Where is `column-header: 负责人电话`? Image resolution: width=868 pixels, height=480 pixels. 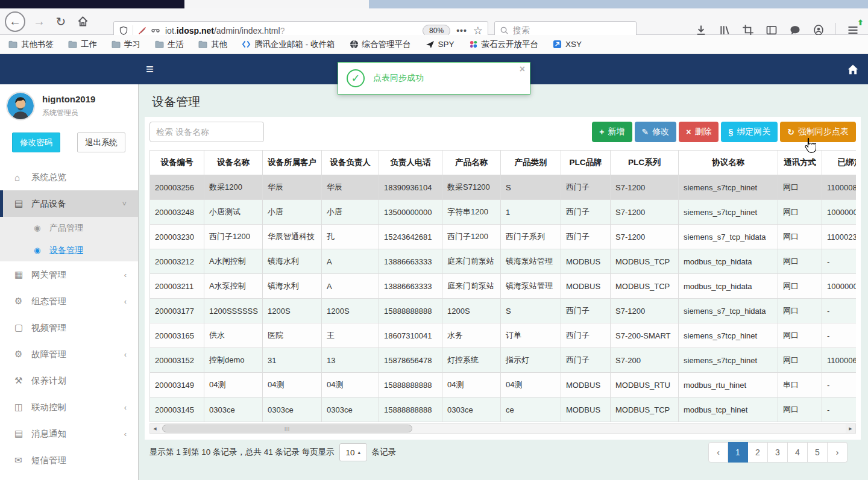
column-header: 负责人电话 is located at coordinates (411, 163).